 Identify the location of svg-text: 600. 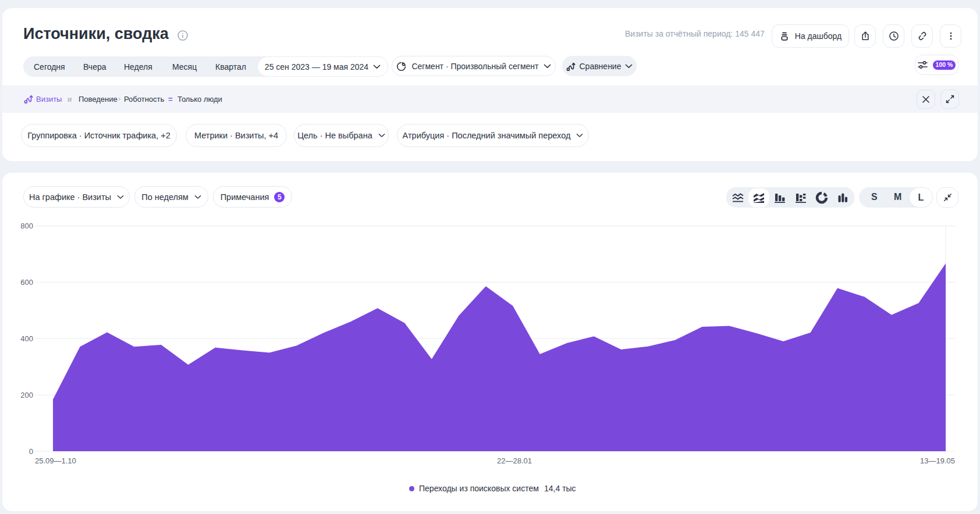
(27, 283).